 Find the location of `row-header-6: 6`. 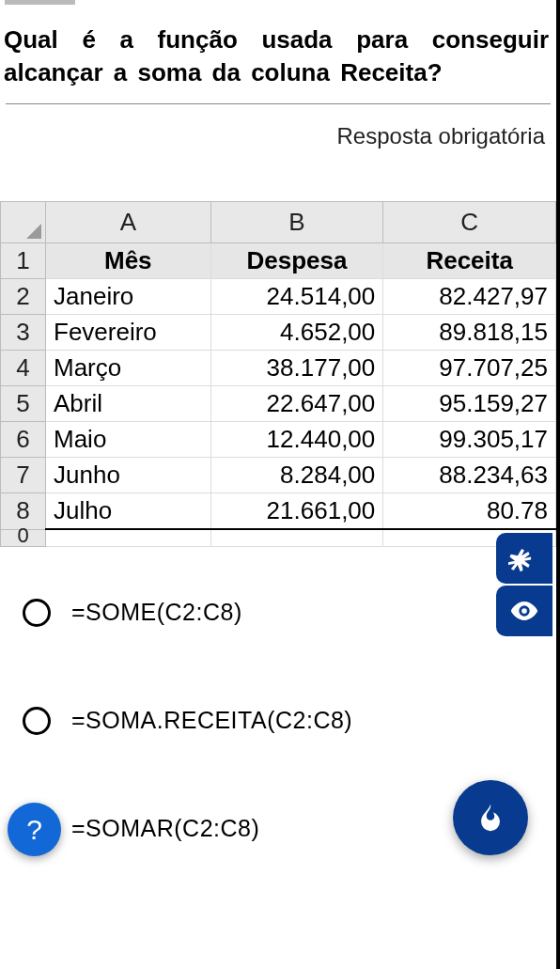

row-header-6: 6 is located at coordinates (23, 440).